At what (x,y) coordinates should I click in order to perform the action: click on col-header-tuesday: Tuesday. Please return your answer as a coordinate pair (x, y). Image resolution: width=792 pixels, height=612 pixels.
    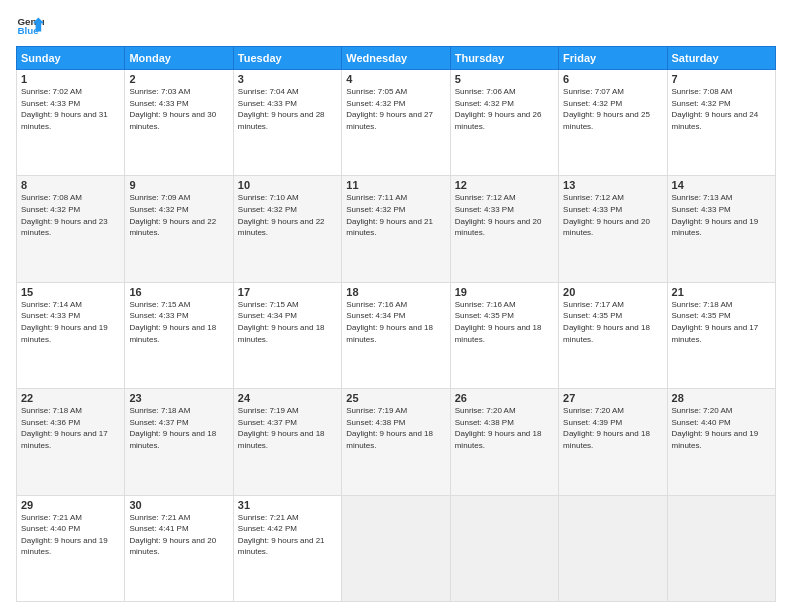
    Looking at the image, I should click on (287, 58).